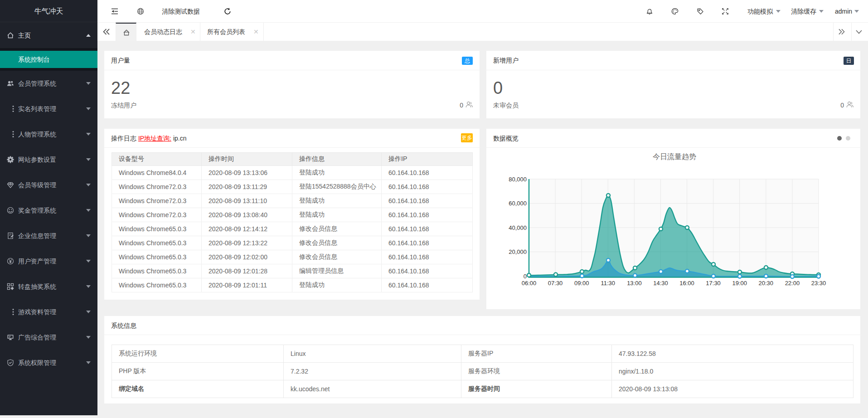 The height and width of the screenshot is (418, 868). I want to click on svg-text: 20,000, so click(518, 252).